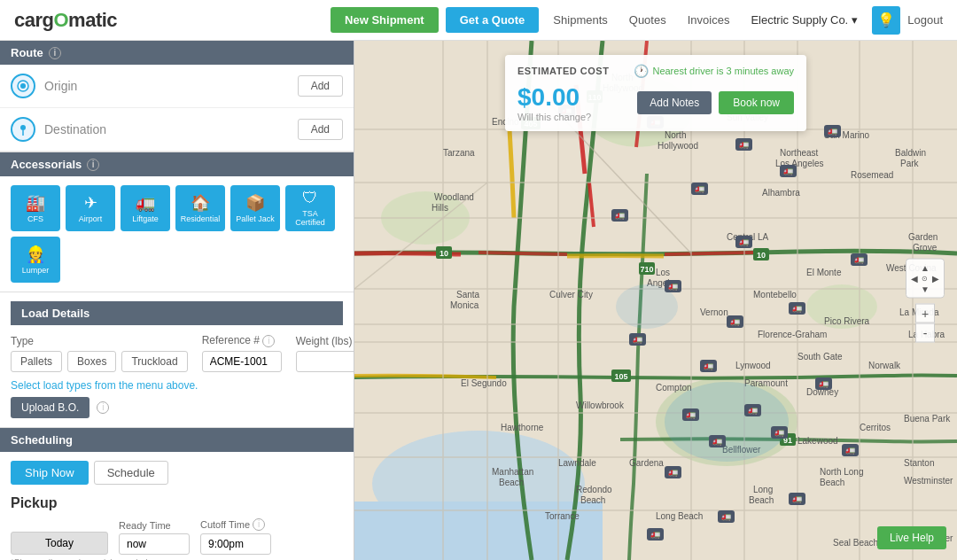 The image size is (957, 560). Describe the element at coordinates (886, 20) in the screenshot. I see `notification-button: 💡` at that location.